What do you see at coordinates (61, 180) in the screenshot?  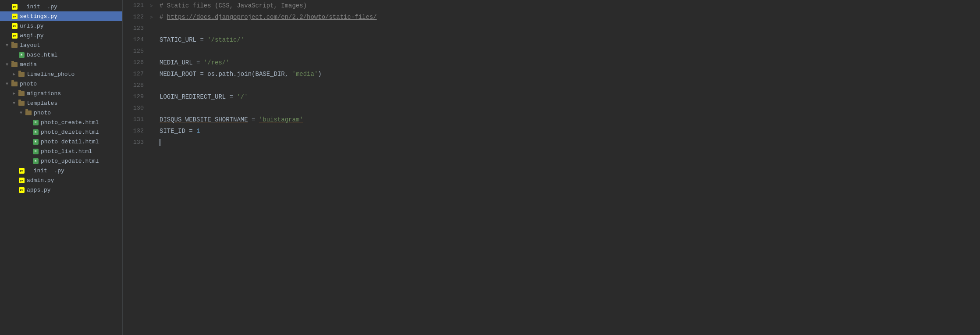 I see `sidebar-item-admin-py: admin.py` at bounding box center [61, 180].